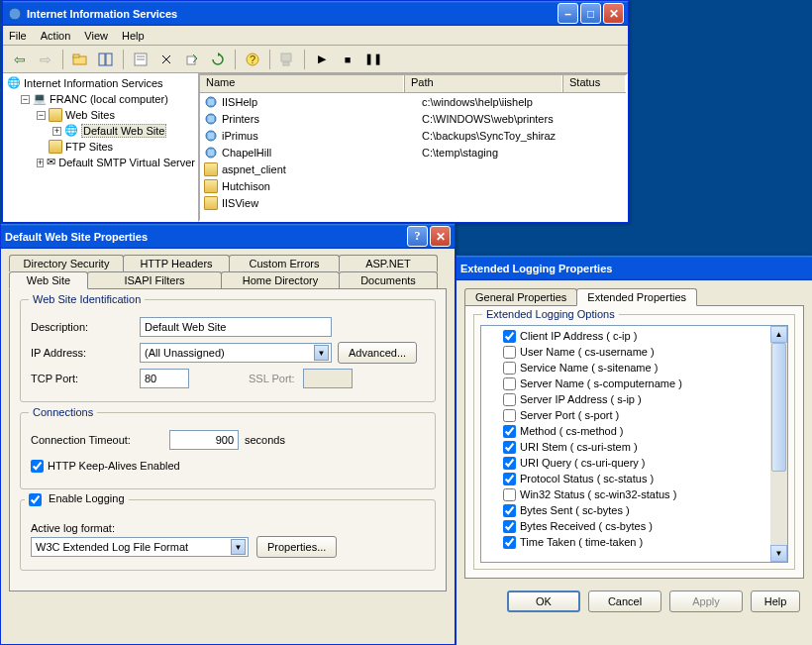 The height and width of the screenshot is (645, 812). Describe the element at coordinates (80, 59) in the screenshot. I see `up-folder-icon` at that location.